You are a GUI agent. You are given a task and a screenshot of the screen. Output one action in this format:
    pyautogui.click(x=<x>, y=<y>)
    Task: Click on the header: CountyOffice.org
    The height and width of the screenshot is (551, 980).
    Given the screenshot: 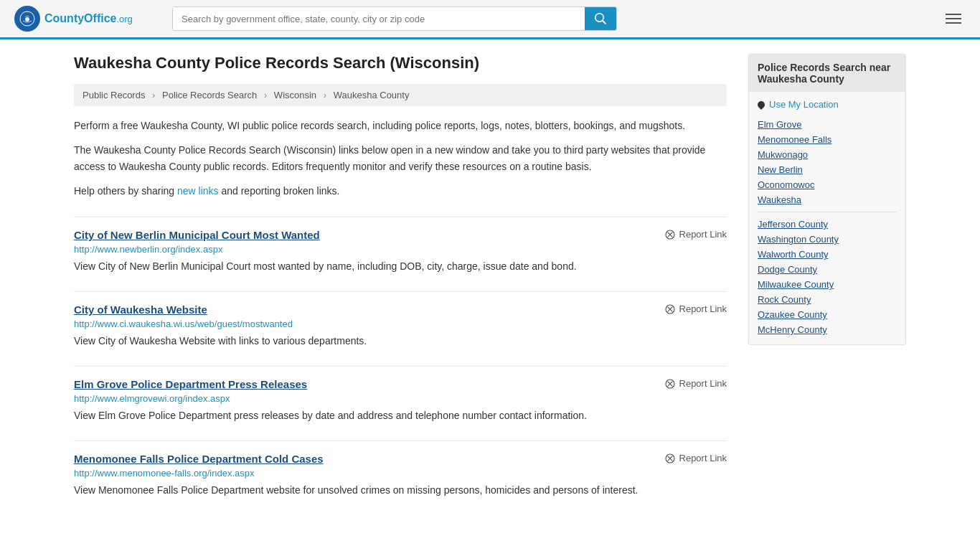 What is the action you would take?
    pyautogui.click(x=490, y=20)
    